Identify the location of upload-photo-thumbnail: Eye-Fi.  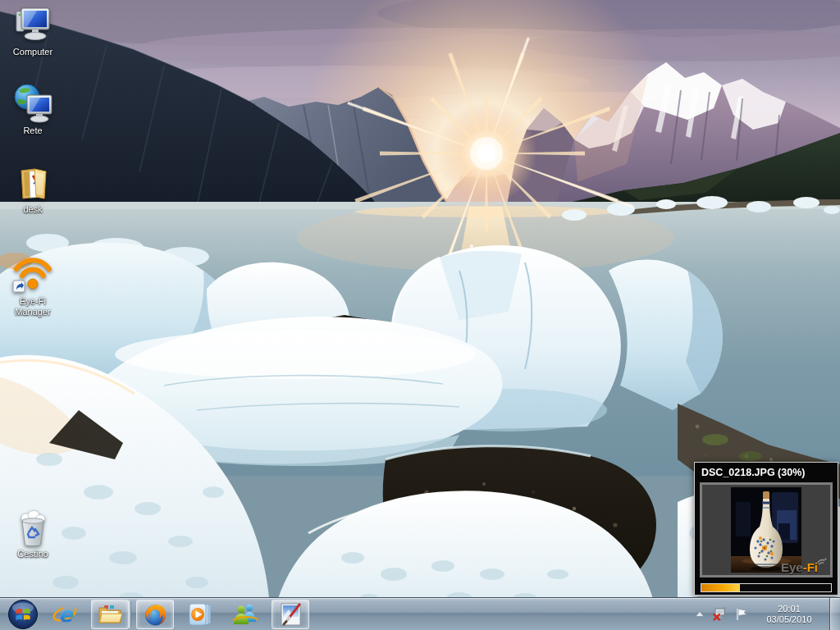
(766, 530).